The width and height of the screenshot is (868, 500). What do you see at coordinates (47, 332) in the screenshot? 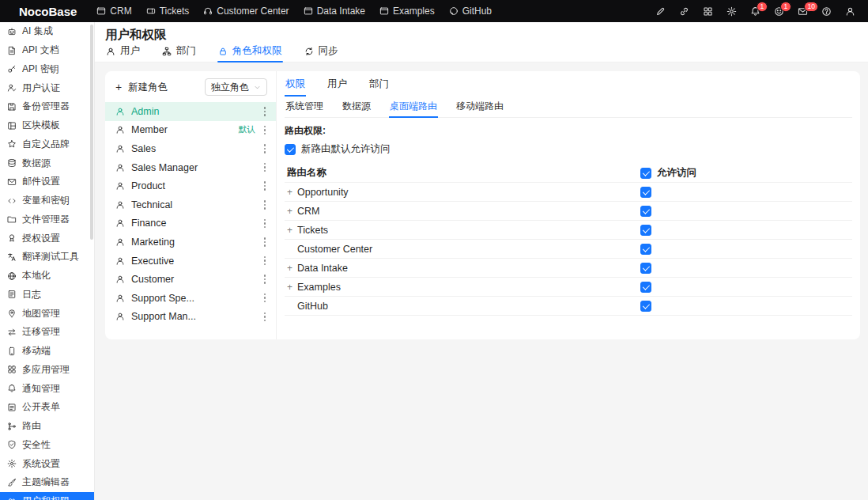
I see `sidebar-item: 迁移管理` at bounding box center [47, 332].